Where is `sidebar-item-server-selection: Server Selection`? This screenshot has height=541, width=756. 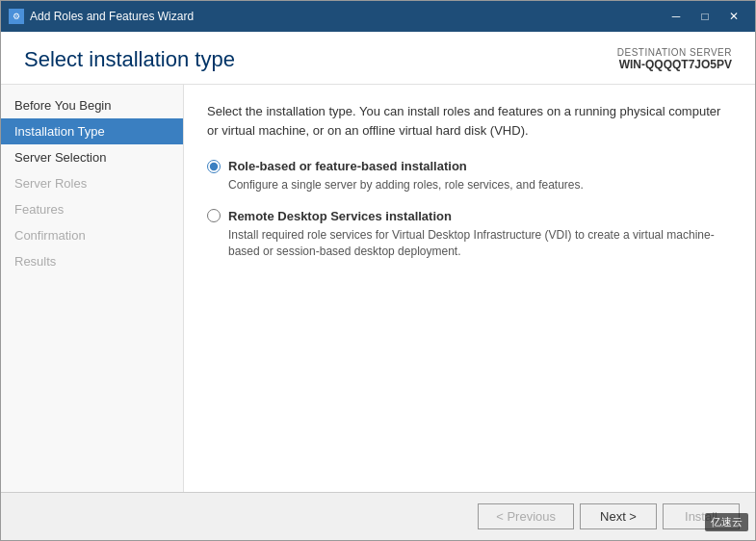 sidebar-item-server-selection: Server Selection is located at coordinates (92, 158).